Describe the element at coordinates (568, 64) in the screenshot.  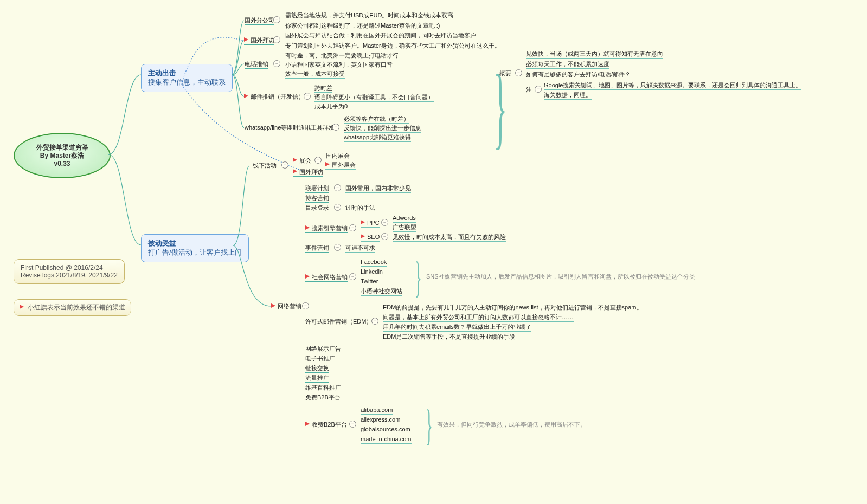
I see `node-gy-b: 必须每天工作，不能积累加速度` at that location.